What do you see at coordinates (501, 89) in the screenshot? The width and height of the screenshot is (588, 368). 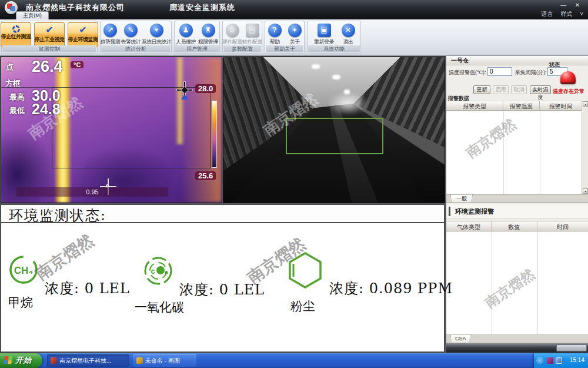 I see `enable-button: 启用` at bounding box center [501, 89].